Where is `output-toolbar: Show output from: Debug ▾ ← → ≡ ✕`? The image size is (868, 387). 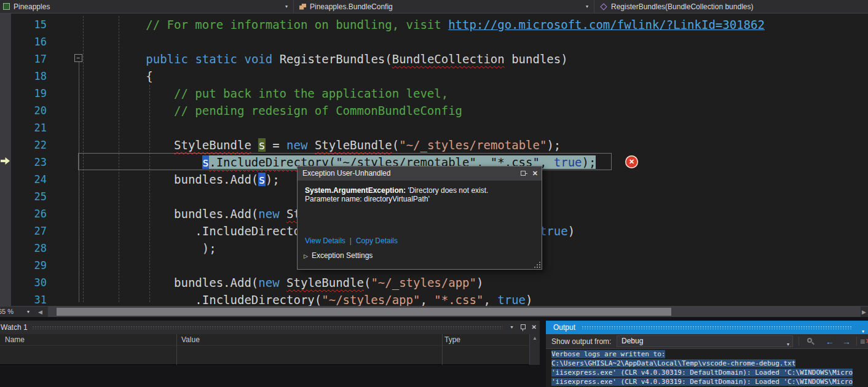 output-toolbar: Show output from: Debug ▾ ← → ≡ ✕ is located at coordinates (707, 342).